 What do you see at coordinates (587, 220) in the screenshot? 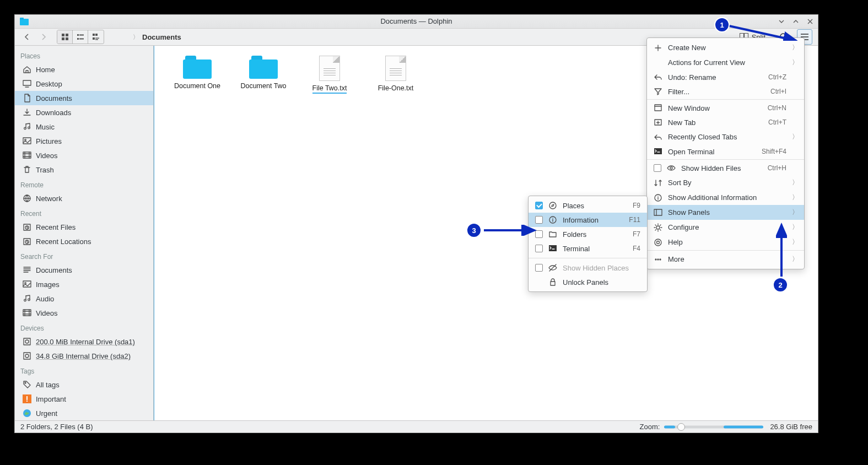
I see `submenu-item-information: InformationF11` at bounding box center [587, 220].